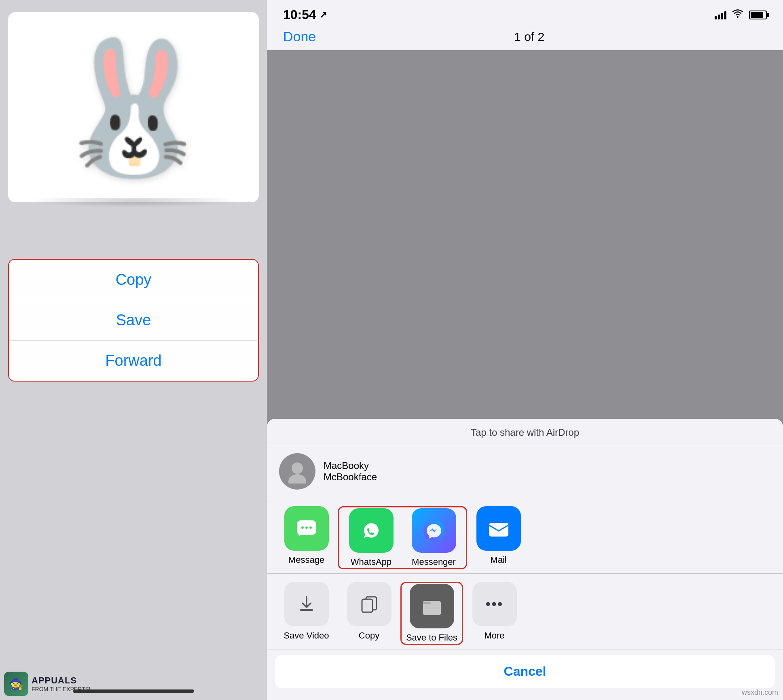  Describe the element at coordinates (369, 604) in the screenshot. I see `copy-action-icon` at that location.